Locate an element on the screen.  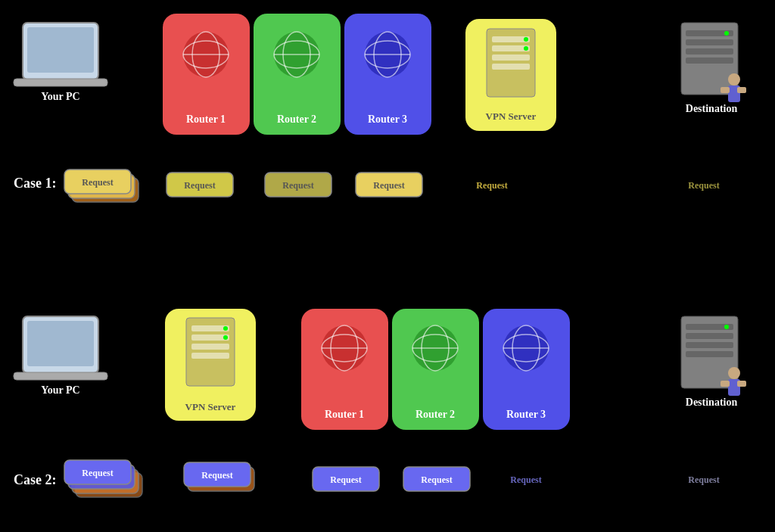
case2-label: Case 2: is located at coordinates (35, 480).